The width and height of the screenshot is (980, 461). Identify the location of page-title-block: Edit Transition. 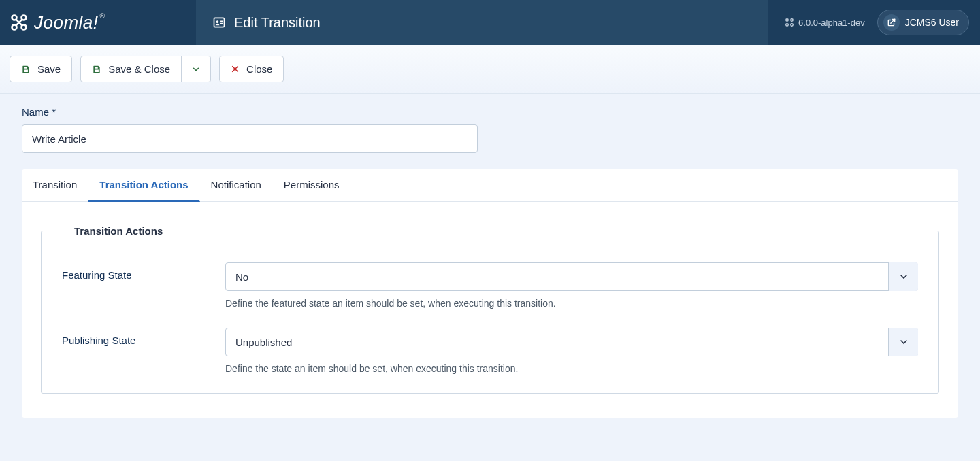
(482, 22).